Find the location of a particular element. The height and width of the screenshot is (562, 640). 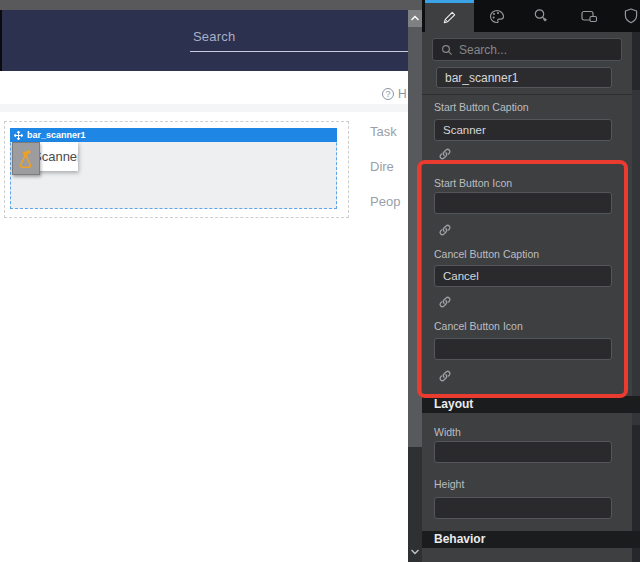

question-circle-icon: ? is located at coordinates (388, 94).